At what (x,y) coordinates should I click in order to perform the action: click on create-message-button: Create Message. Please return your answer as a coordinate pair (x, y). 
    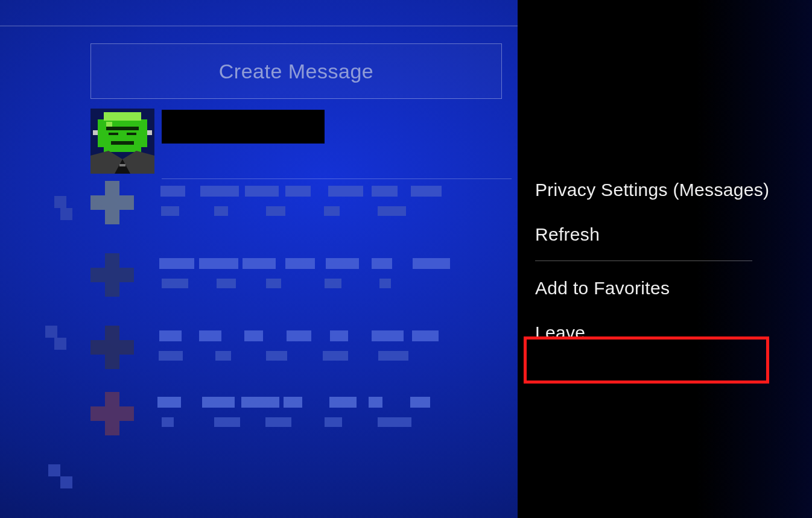
    Looking at the image, I should click on (296, 71).